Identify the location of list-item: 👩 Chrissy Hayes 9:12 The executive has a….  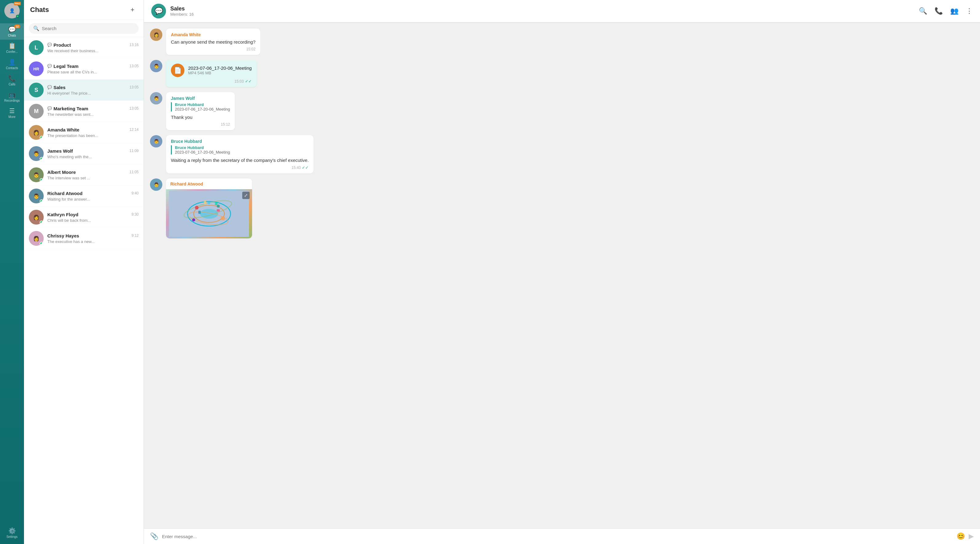
(84, 239).